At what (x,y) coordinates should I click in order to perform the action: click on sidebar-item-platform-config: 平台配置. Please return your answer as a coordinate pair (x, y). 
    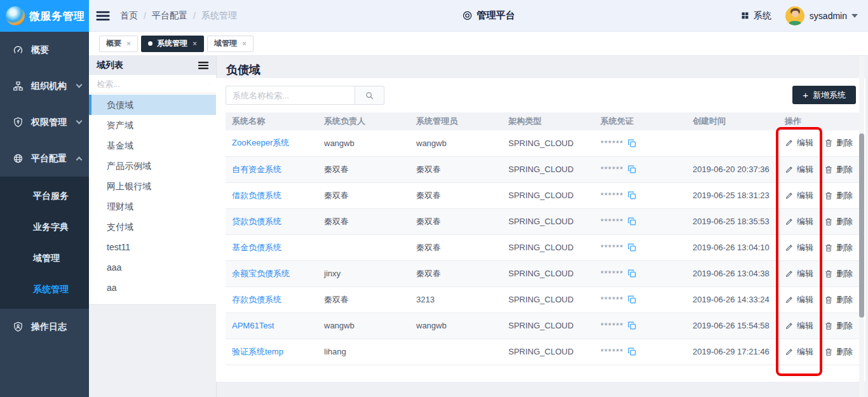
    Looking at the image, I should click on (44, 159).